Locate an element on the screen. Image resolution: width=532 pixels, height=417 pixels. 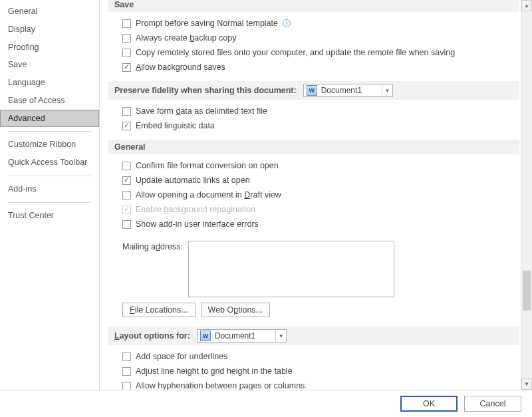
checkbox-label: Confirm file format conversion on open is located at coordinates (207, 166).